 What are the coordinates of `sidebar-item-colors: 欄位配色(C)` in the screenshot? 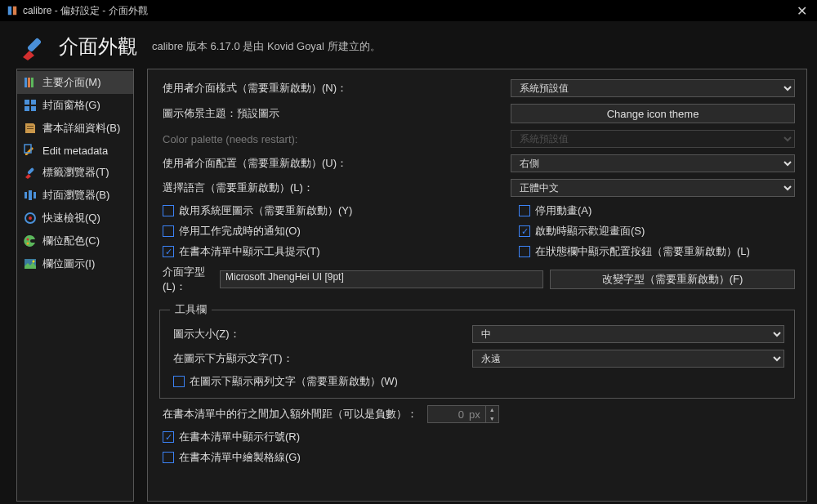 It's located at (75, 241).